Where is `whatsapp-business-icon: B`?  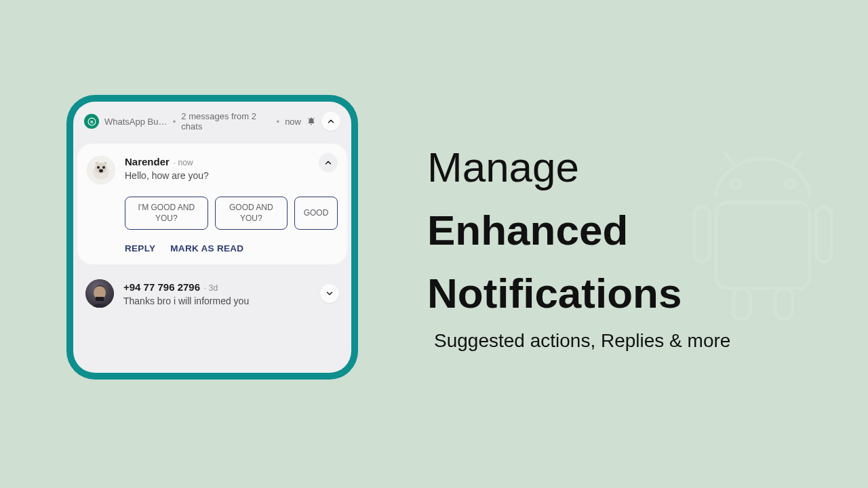
whatsapp-business-icon: B is located at coordinates (92, 121).